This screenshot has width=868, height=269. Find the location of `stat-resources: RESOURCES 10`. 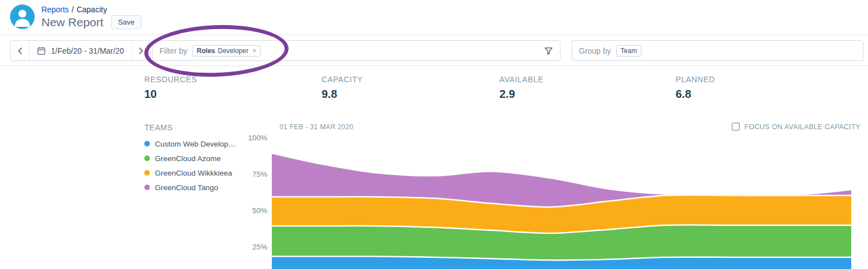

stat-resources: RESOURCES 10 is located at coordinates (171, 88).